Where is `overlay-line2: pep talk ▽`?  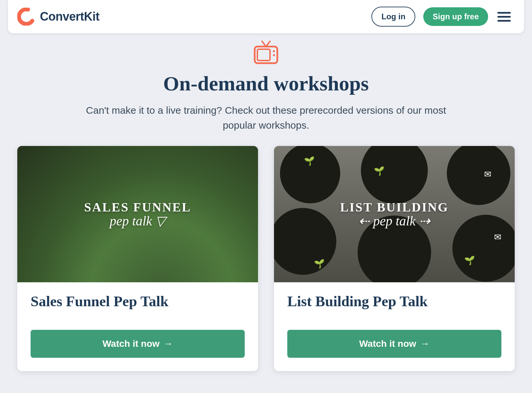
overlay-line2: pep talk ▽ is located at coordinates (138, 221).